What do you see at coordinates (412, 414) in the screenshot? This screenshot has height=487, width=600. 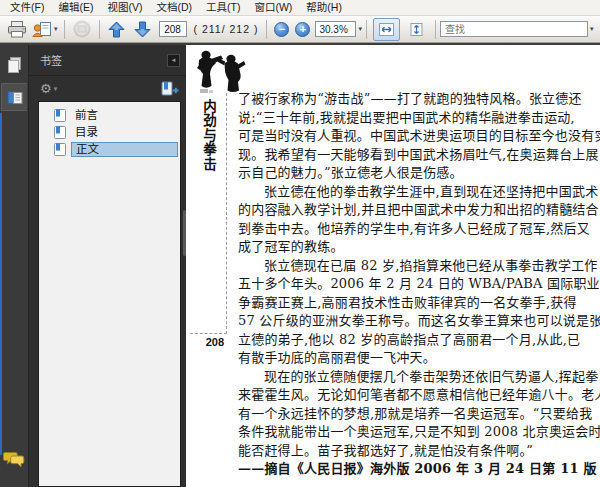 I see `text-line: 有一个永远挂怀的梦想,那就是培养一名奥运冠军。“只要给我` at bounding box center [412, 414].